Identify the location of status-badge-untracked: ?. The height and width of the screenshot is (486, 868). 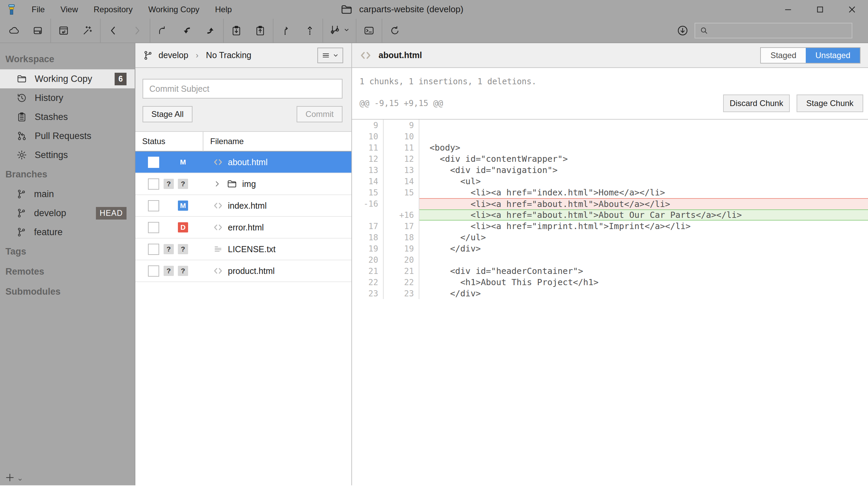
(169, 271).